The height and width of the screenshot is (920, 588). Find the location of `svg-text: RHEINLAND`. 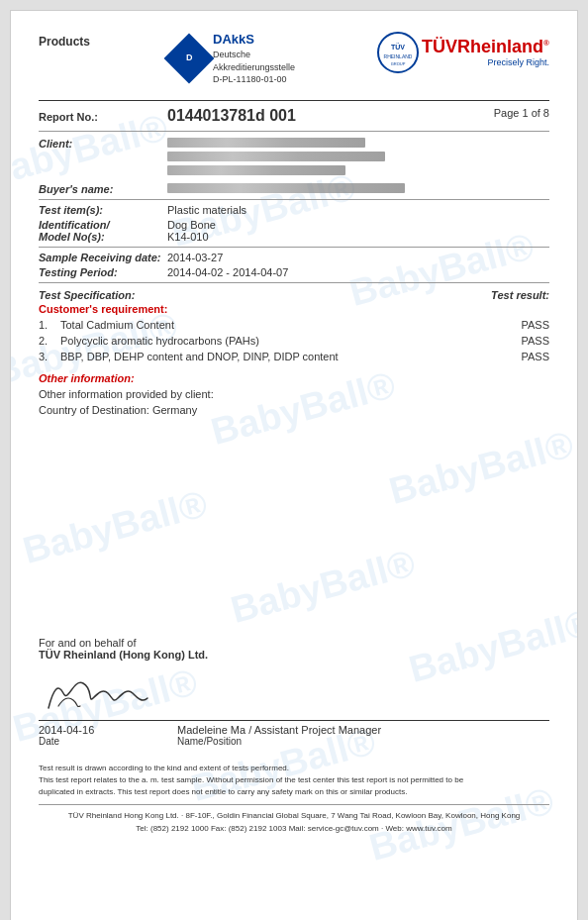

svg-text: RHEINLAND is located at coordinates (398, 56).